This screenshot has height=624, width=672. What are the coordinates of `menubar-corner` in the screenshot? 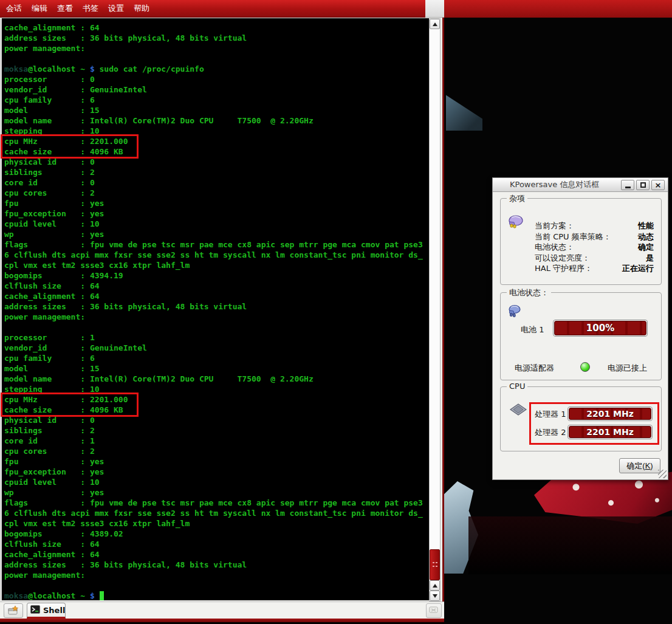 It's located at (435, 9).